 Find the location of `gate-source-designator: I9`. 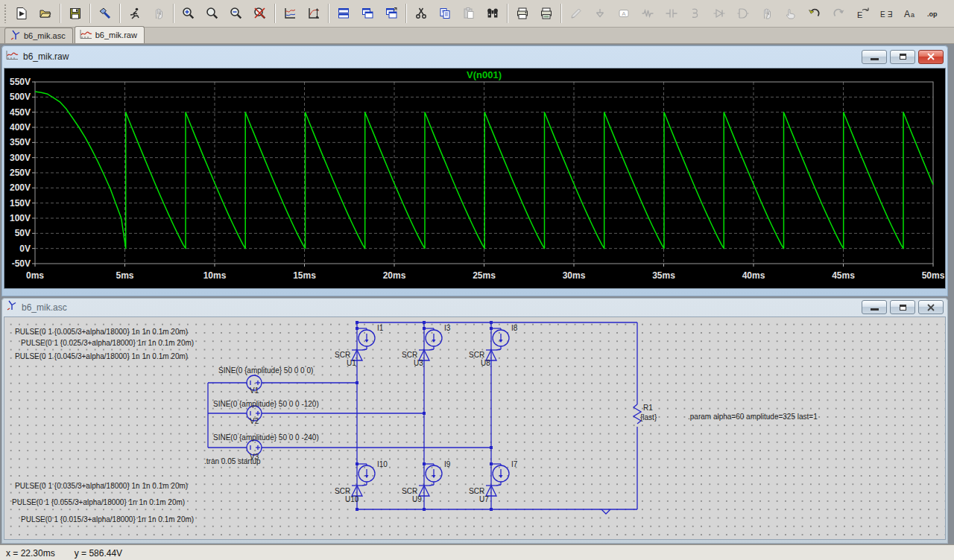

gate-source-designator: I9 is located at coordinates (447, 465).